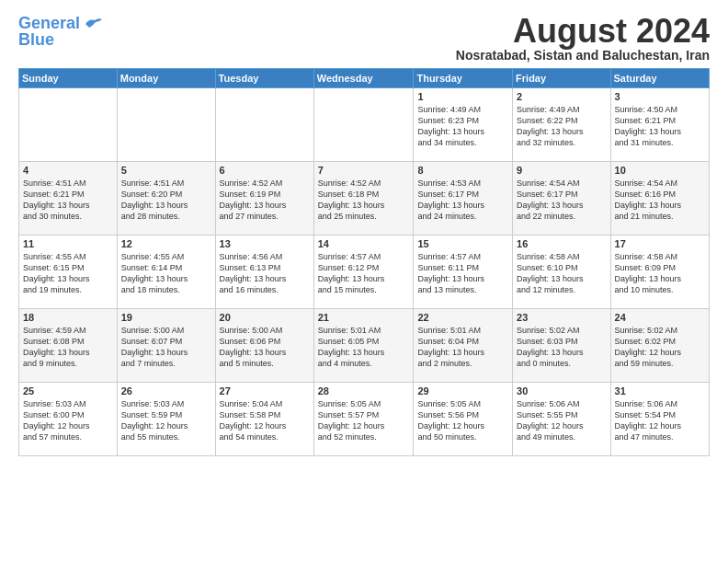  What do you see at coordinates (364, 199) in the screenshot?
I see `calendar-week-row: 4Sunrise: 4:51 AMSunset: 6:21 PMDaylight…` at bounding box center [364, 199].